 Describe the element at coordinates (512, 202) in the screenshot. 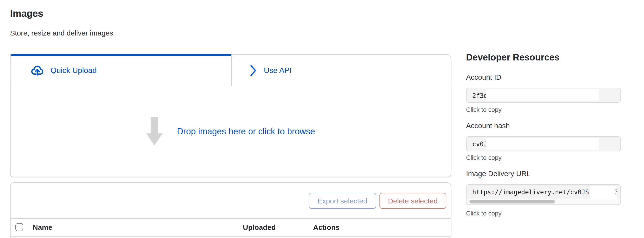

I see `url-scrollbar-thumb` at that location.